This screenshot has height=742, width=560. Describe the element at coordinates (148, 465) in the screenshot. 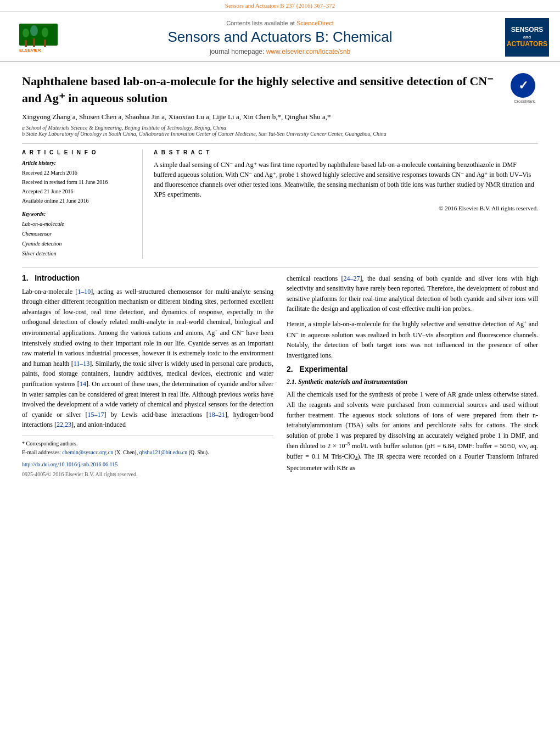

I see `doi: http://dx.doi.org/10.1016/j.snb.2016.06.…` at that location.